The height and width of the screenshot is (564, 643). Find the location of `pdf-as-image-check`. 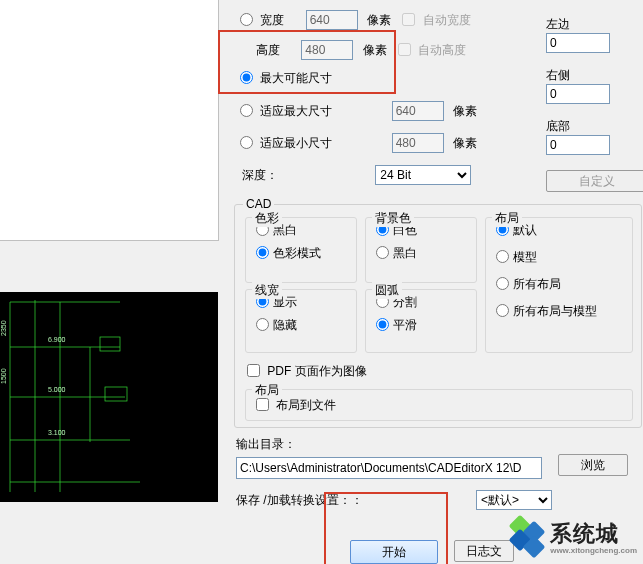

pdf-as-image-check is located at coordinates (254, 370).